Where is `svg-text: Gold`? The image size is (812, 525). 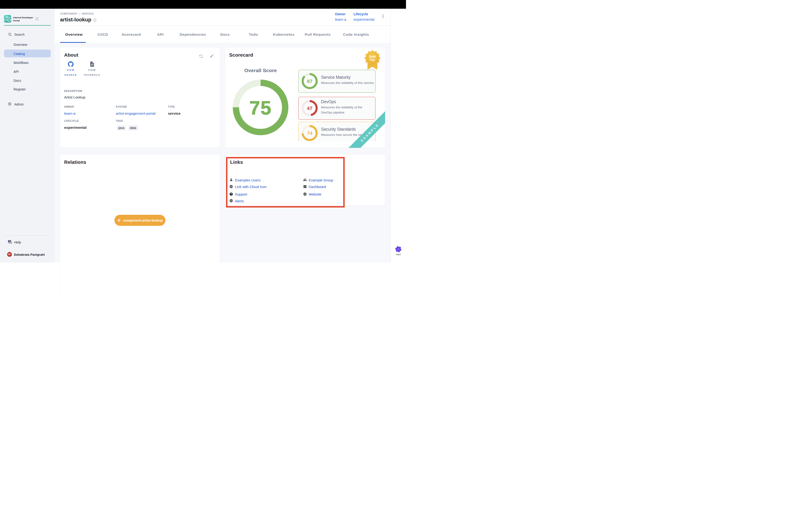 svg-text: Gold is located at coordinates (372, 57).